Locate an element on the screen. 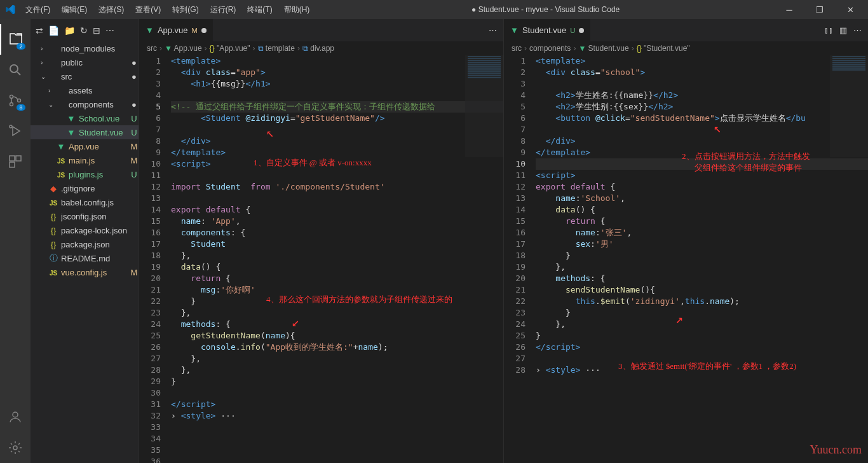 This screenshot has width=868, height=463. extensions-tab is located at coordinates (15, 162).